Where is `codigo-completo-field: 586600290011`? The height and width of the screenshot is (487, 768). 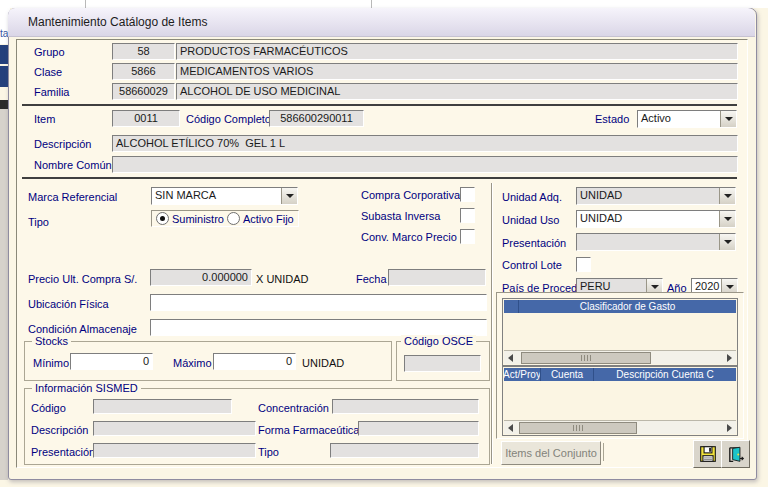
codigo-completo-field: 586600290011 is located at coordinates (316, 118).